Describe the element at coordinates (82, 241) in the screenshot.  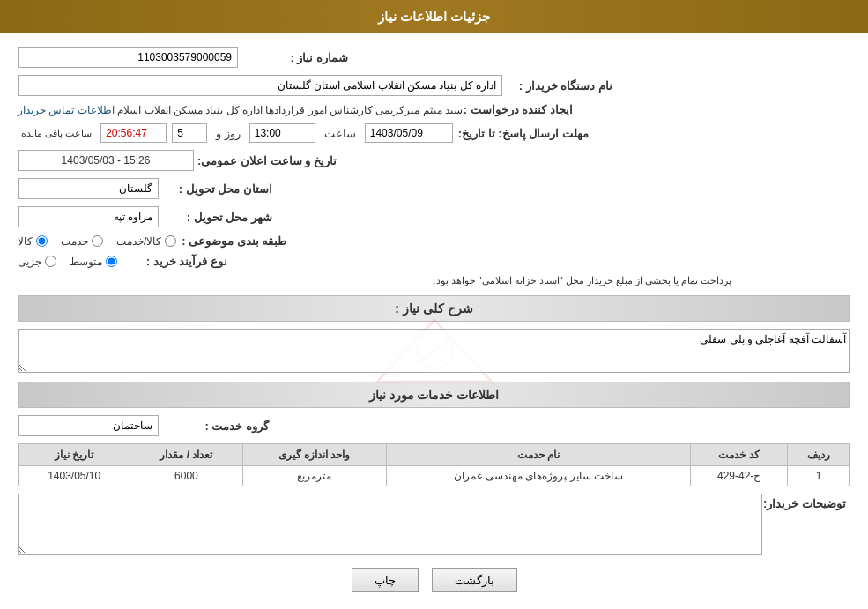
I see `radio-khedmat: خدمت` at that location.